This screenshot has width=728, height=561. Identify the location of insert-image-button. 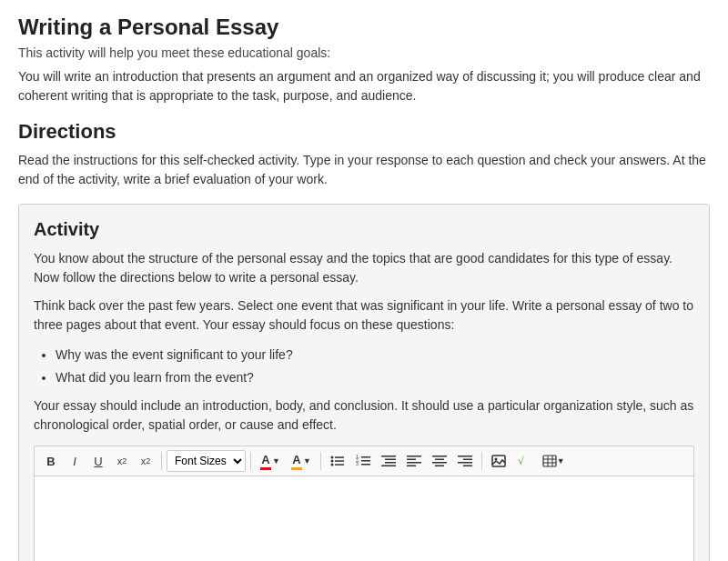
(499, 461).